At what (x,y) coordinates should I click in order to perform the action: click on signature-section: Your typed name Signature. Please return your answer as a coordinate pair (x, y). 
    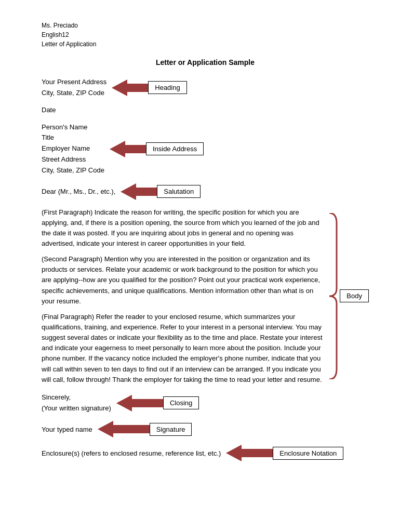
    Looking at the image, I should click on (205, 429).